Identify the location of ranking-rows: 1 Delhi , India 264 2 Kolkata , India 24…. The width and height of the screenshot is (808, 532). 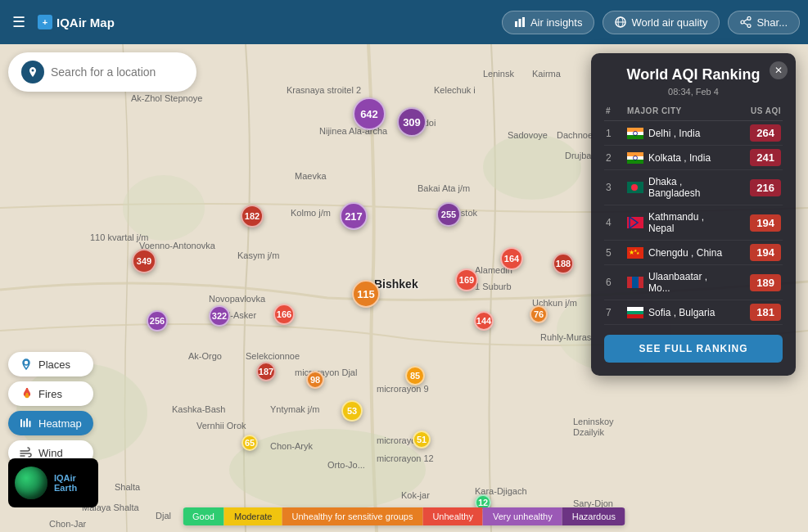
(693, 223).